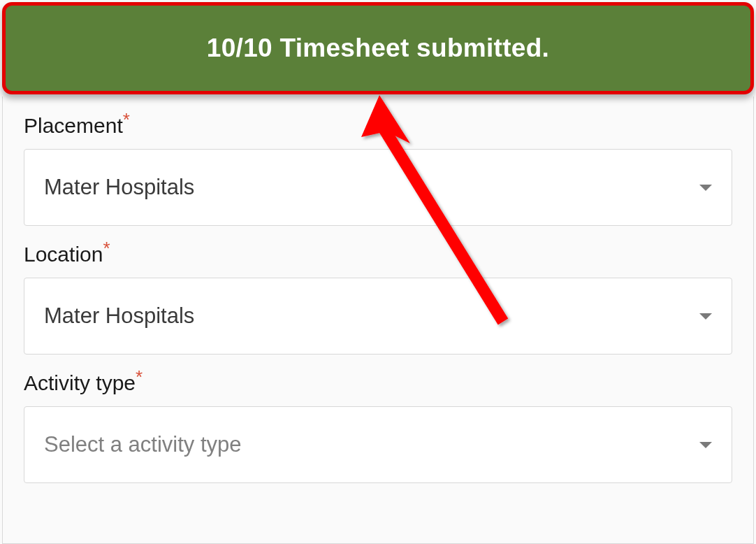 Image resolution: width=756 pixels, height=544 pixels. I want to click on activity-type-label: Activity type, so click(80, 383).